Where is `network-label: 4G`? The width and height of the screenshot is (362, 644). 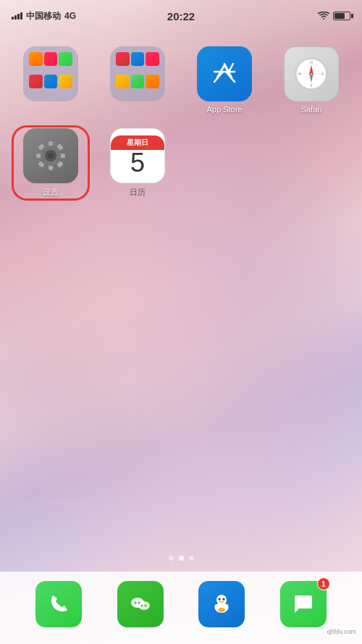
network-label: 4G is located at coordinates (70, 16).